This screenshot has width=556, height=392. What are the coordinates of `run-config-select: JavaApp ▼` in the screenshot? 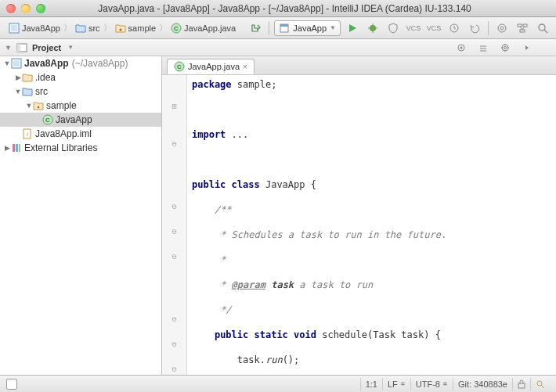 It's located at (307, 28).